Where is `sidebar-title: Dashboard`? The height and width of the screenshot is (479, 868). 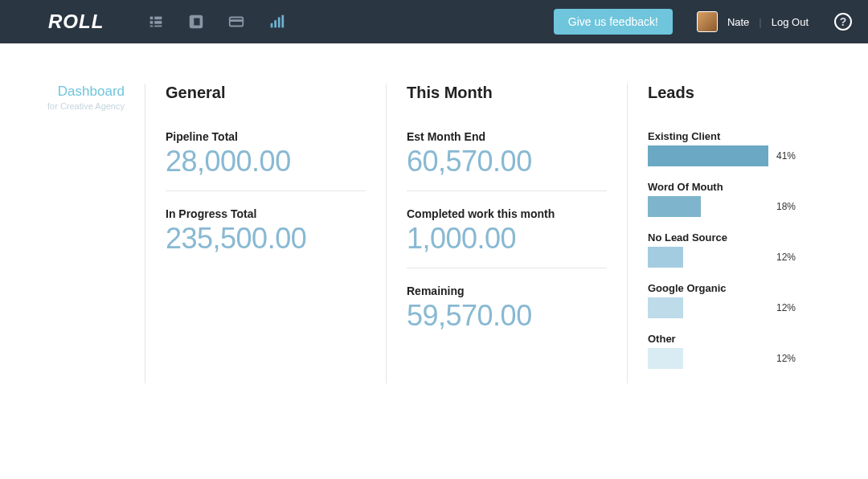 sidebar-title: Dashboard is located at coordinates (63, 92).